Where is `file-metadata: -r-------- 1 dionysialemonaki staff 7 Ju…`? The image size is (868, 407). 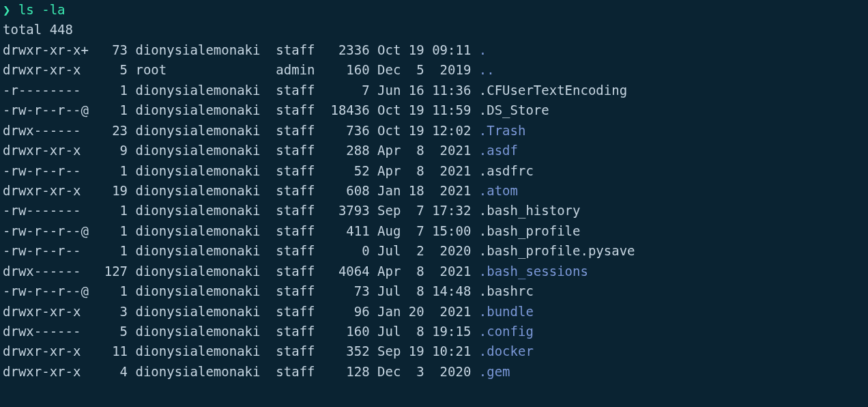 file-metadata: -r-------- 1 dionysialemonaki staff 7 Ju… is located at coordinates (241, 90).